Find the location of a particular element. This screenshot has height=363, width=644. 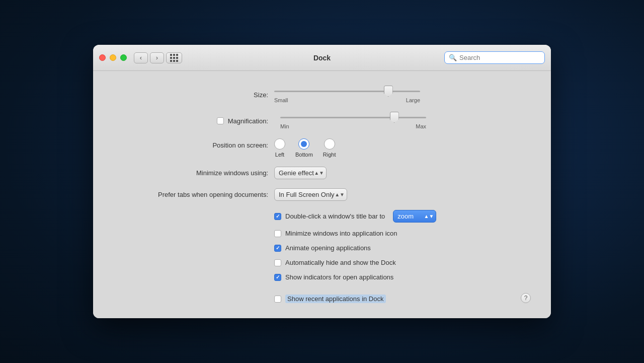

minimize-row: Minimize windows using: Genie effect Sca… is located at coordinates (322, 173).